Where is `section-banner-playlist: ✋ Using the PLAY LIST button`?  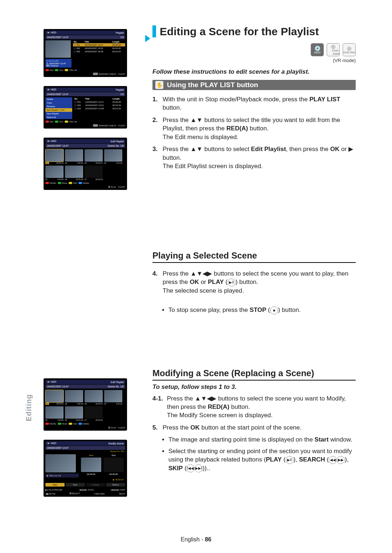 section-banner-playlist: ✋ Using the PLAY LIST button is located at coordinates (254, 85).